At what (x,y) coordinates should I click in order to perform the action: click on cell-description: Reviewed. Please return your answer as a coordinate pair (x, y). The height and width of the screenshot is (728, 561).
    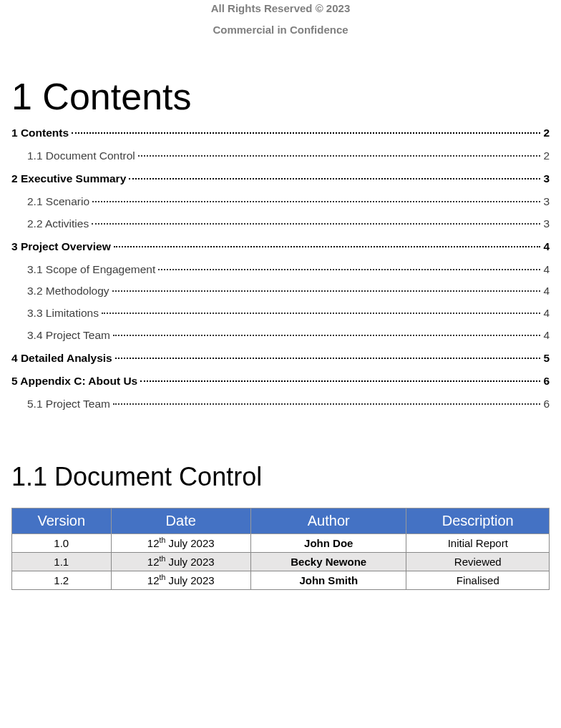
    Looking at the image, I should click on (478, 561).